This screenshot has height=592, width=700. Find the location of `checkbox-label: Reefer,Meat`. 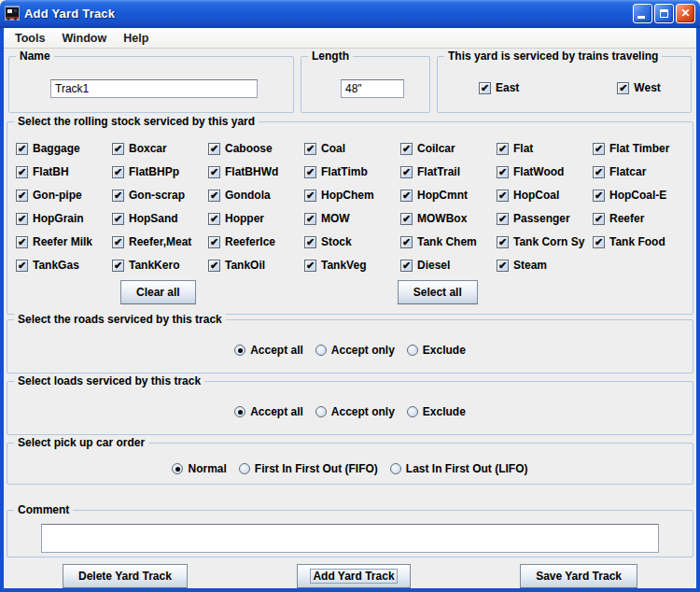

checkbox-label: Reefer,Meat is located at coordinates (161, 242).